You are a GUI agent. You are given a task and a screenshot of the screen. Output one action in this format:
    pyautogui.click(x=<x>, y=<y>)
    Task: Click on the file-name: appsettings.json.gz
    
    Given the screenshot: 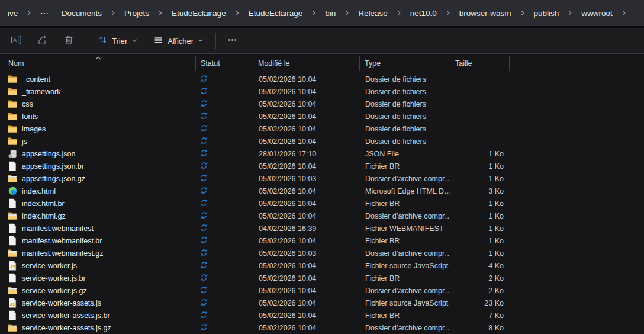 What is the action you would take?
    pyautogui.click(x=53, y=179)
    